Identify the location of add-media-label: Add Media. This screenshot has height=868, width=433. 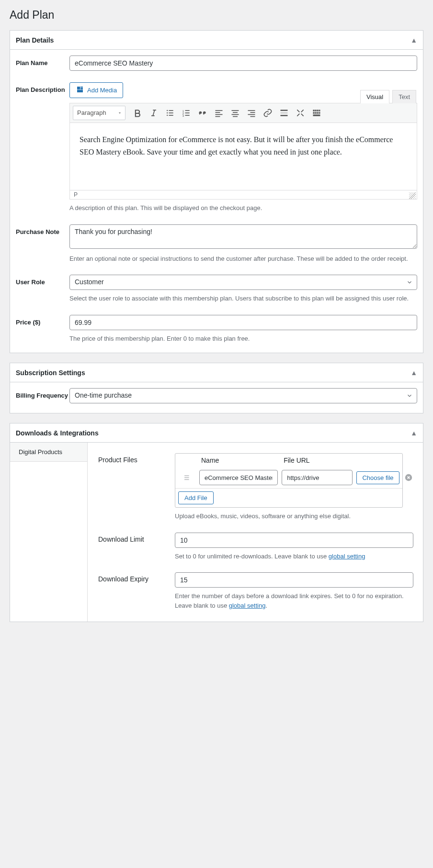
(102, 90).